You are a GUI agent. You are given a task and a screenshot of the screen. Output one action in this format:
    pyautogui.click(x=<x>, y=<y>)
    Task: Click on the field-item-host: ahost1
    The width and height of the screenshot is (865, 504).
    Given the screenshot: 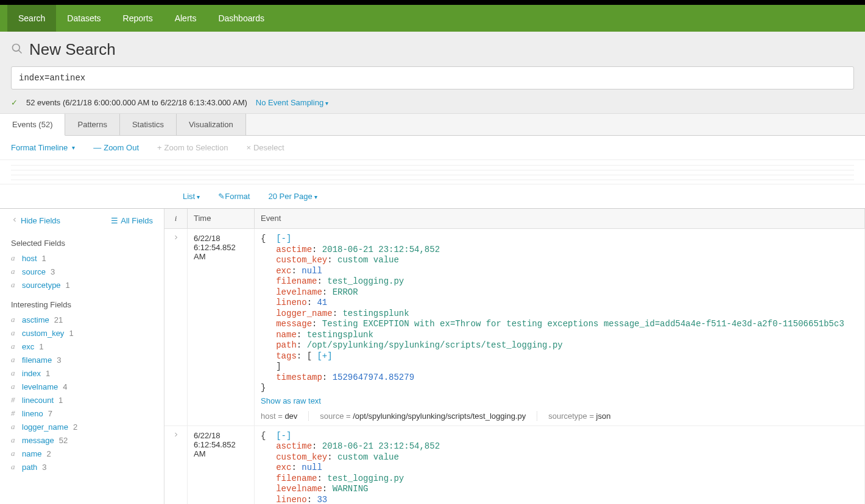 What is the action you would take?
    pyautogui.click(x=82, y=258)
    